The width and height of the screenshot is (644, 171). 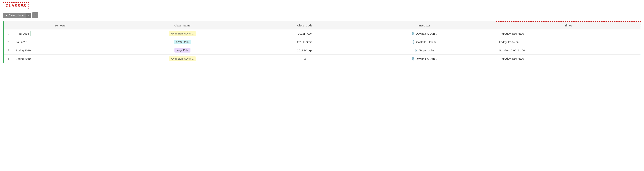 What do you see at coordinates (322, 42) in the screenshot?
I see `table-row: 2 Fall 2018 Gym Stars 2018F-Stars 🔗 Cast…` at bounding box center [322, 42].